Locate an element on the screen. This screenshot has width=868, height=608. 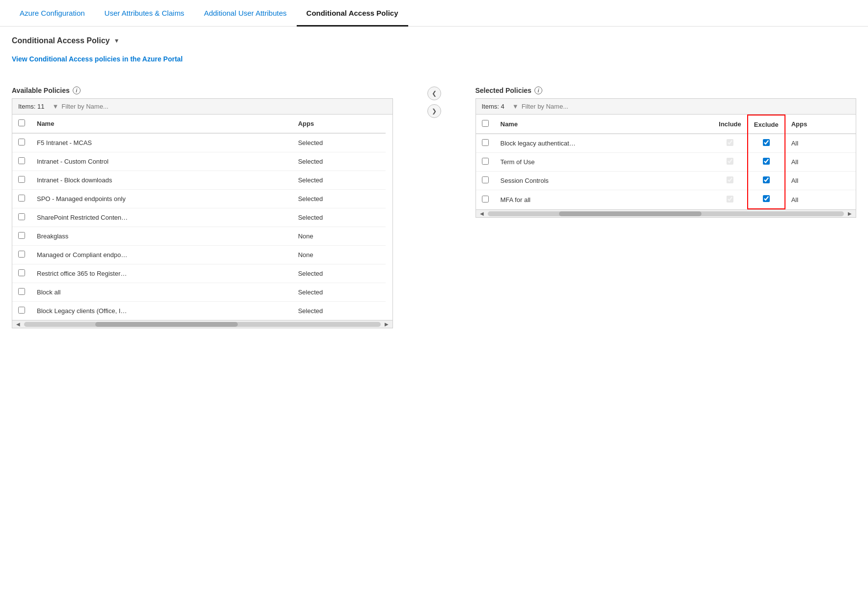
section-dropdown-arrow: ▼ is located at coordinates (116, 41).